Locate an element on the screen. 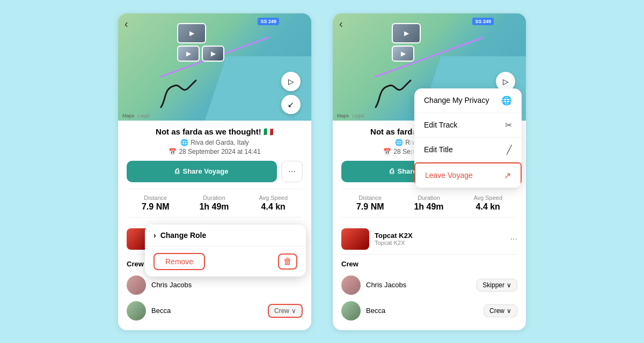 This screenshot has width=644, height=343. menu-label-track: Edit Track is located at coordinates (441, 125).